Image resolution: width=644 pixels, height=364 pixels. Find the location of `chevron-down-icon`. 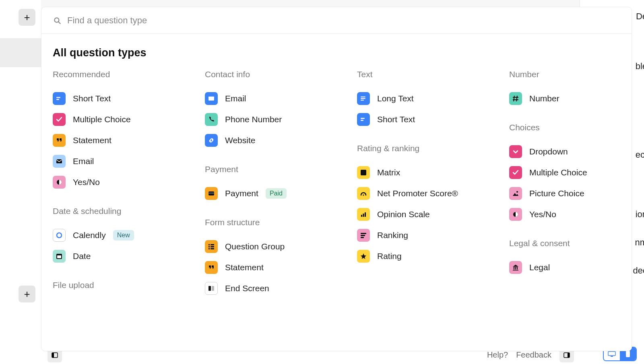

chevron-down-icon is located at coordinates (516, 152).